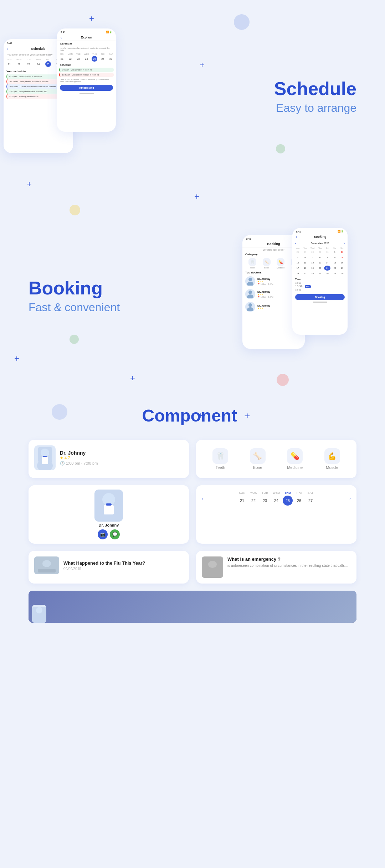 The width and height of the screenshot is (385, 868). Describe the element at coordinates (297, 237) in the screenshot. I see `back-arrow-booking: ‹` at that location.